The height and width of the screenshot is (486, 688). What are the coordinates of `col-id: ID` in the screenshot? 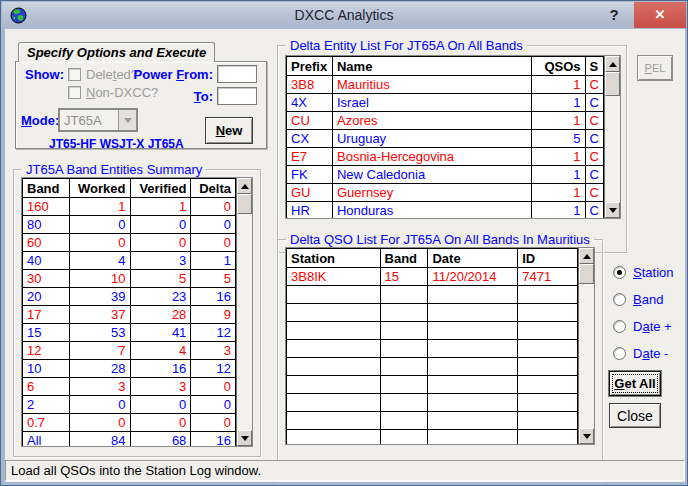 It's located at (548, 258).